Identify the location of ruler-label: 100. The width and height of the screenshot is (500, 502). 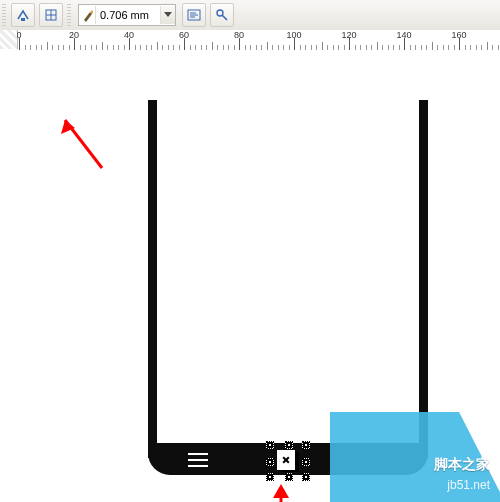
(294, 35).